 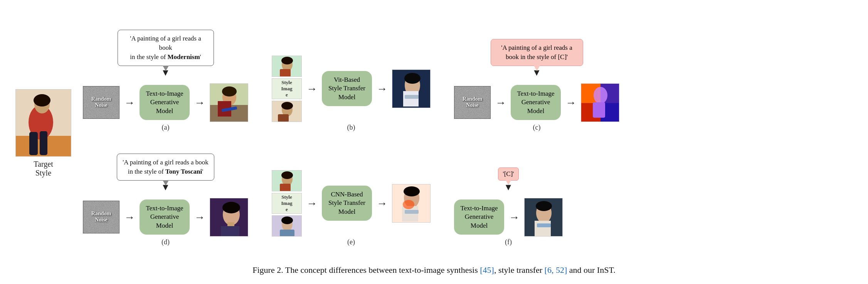 I want to click on style-img-b-top, so click(x=287, y=66).